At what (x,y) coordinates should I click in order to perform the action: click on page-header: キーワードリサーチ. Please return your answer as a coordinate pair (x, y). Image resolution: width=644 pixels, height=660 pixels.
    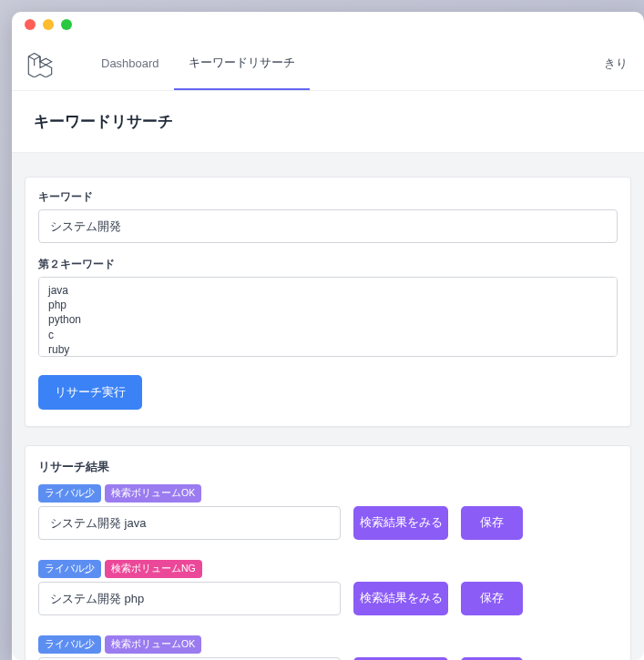
    Looking at the image, I should click on (328, 122).